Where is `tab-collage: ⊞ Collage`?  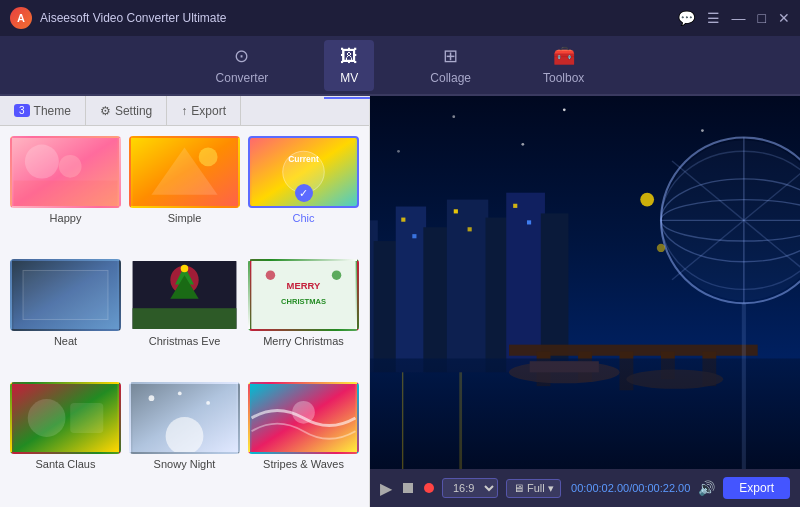 tab-collage: ⊞ Collage is located at coordinates (450, 65).